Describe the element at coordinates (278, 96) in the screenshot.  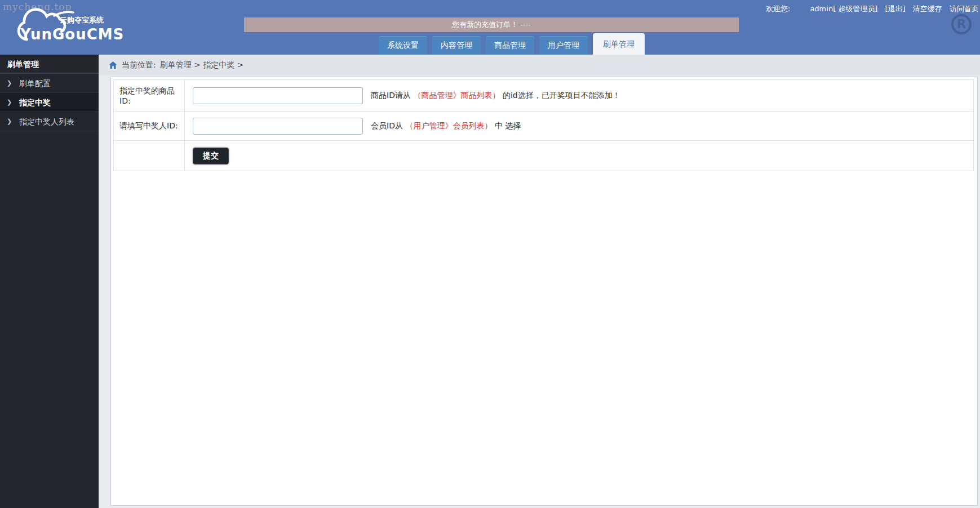
I see `product-id-input` at that location.